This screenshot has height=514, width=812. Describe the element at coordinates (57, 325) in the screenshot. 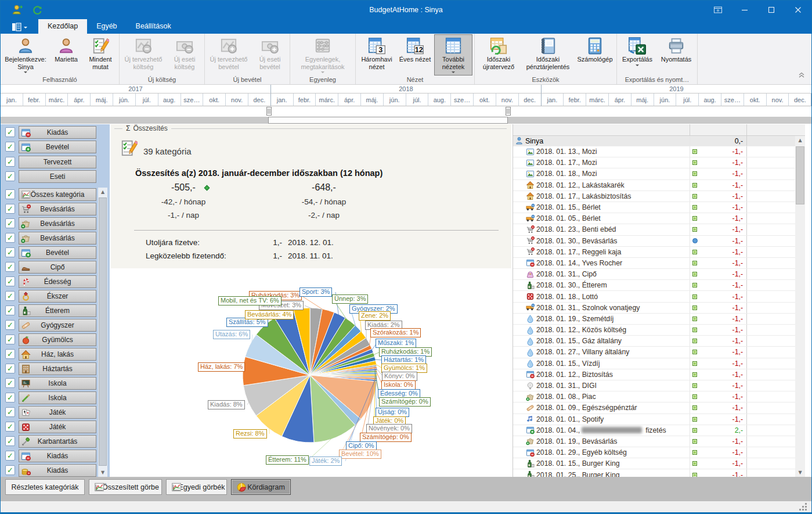

I see `category-button-gyógyszer: Gyógyszer` at that location.